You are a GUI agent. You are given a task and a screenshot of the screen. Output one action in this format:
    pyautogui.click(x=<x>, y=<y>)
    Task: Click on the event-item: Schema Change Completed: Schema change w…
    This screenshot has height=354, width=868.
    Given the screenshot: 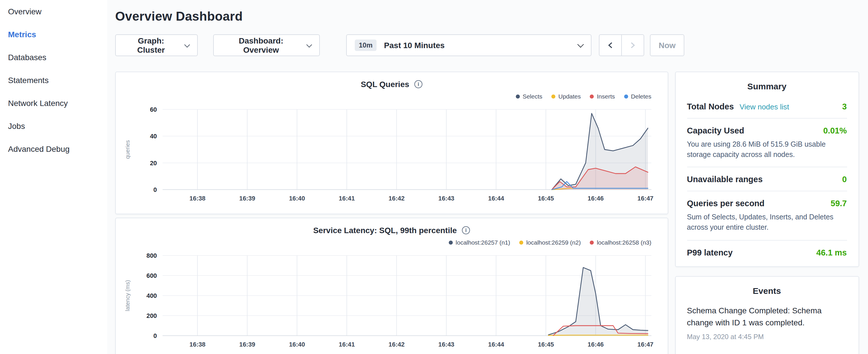 What is the action you would take?
    pyautogui.click(x=767, y=323)
    